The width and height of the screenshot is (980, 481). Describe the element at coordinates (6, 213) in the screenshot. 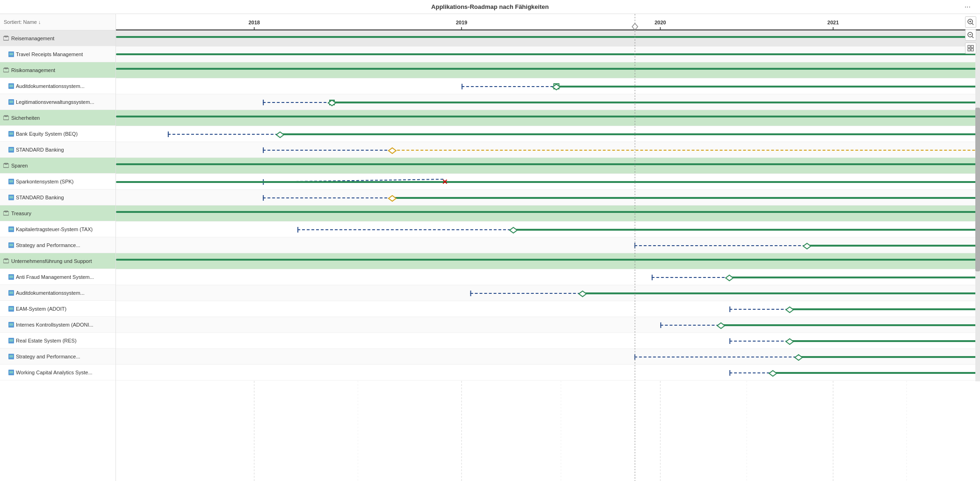

I see `group-icon-treasury` at that location.